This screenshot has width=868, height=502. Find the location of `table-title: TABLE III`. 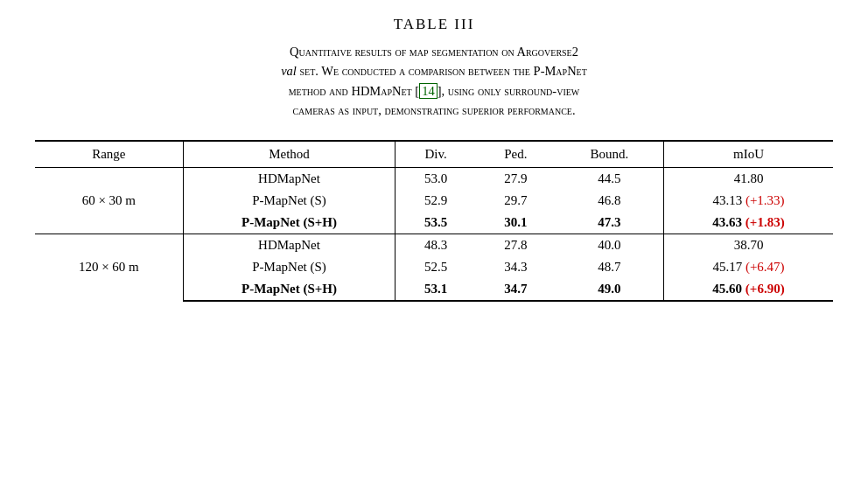

table-title: TABLE III is located at coordinates (434, 24).